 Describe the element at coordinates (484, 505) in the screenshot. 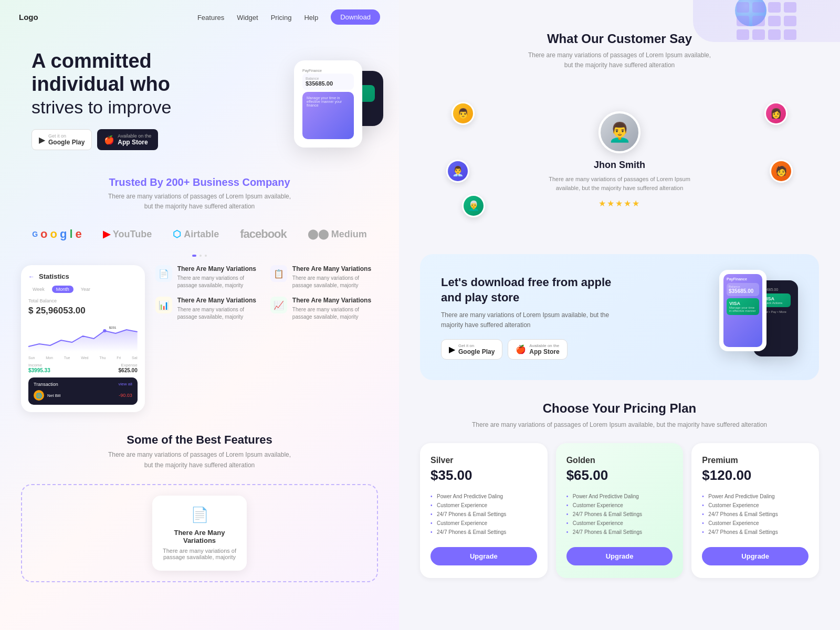

I see `feature-silver-2: Customer Experience` at that location.